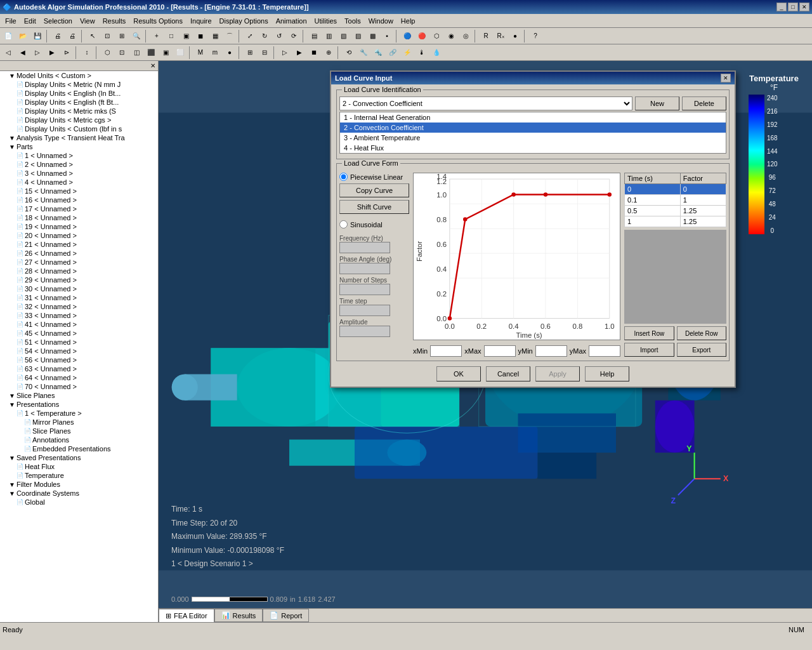  I want to click on new-button: New, so click(657, 103).